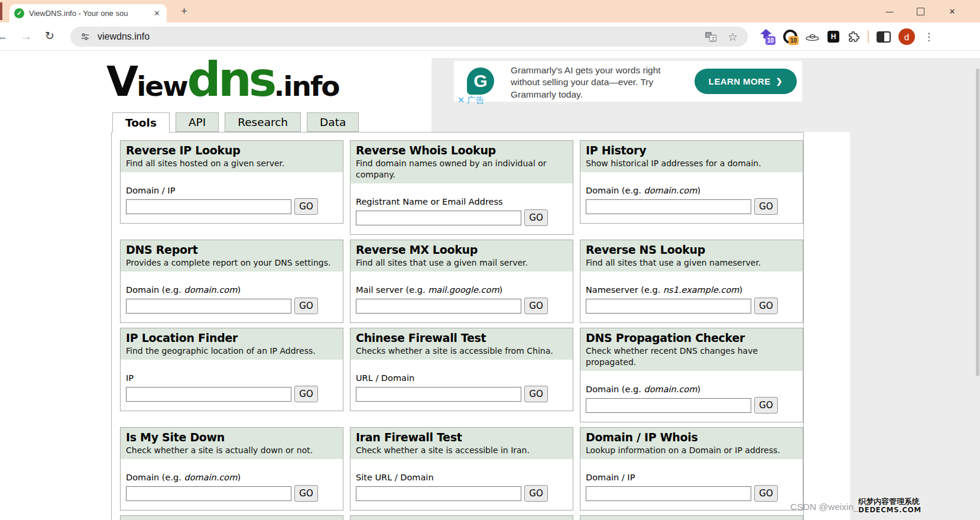 This screenshot has width=980, height=520. What do you see at coordinates (235, 122) in the screenshot?
I see `site-nav-tabs: Tools API Research Data` at bounding box center [235, 122].